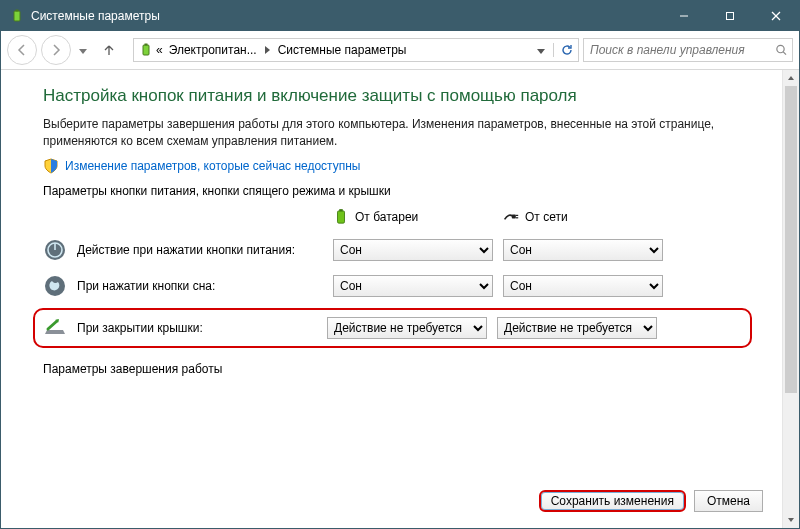 This screenshot has height=529, width=800. What do you see at coordinates (386, 217) in the screenshot?
I see `column-battery-label: От батареи` at bounding box center [386, 217].